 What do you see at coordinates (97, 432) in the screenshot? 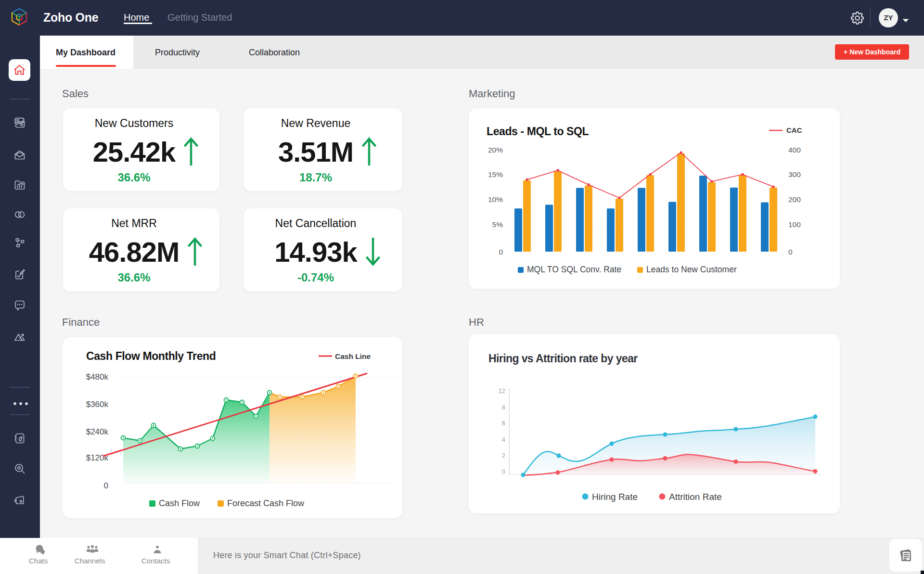
I see `svg-text: $240k` at bounding box center [97, 432].